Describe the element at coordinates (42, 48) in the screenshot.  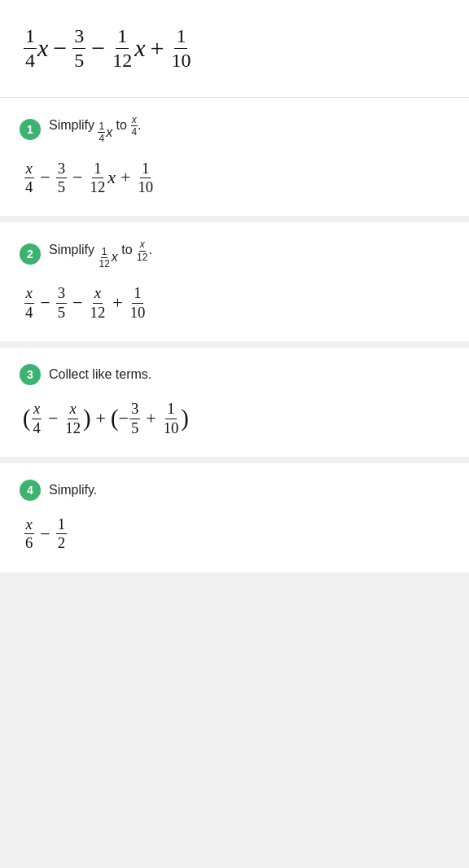
I see `var-x-1: x` at that location.